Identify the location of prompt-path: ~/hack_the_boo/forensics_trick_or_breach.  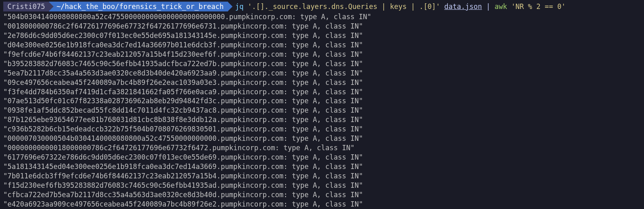
(140, 7).